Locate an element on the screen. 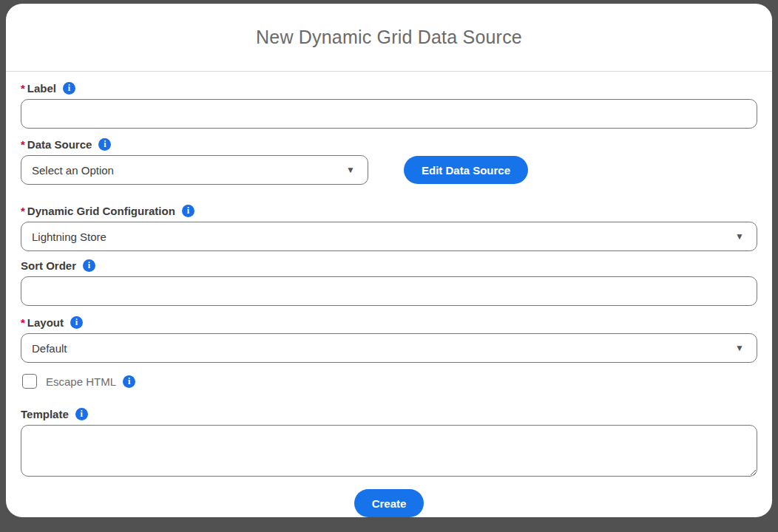 This screenshot has height=532, width=778. sort-order-input is located at coordinates (389, 291).